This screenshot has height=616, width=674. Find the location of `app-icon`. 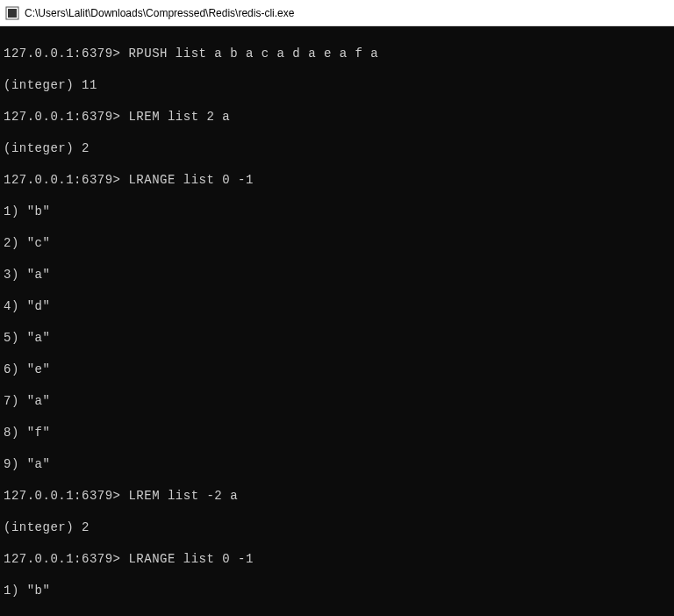

app-icon is located at coordinates (12, 13).